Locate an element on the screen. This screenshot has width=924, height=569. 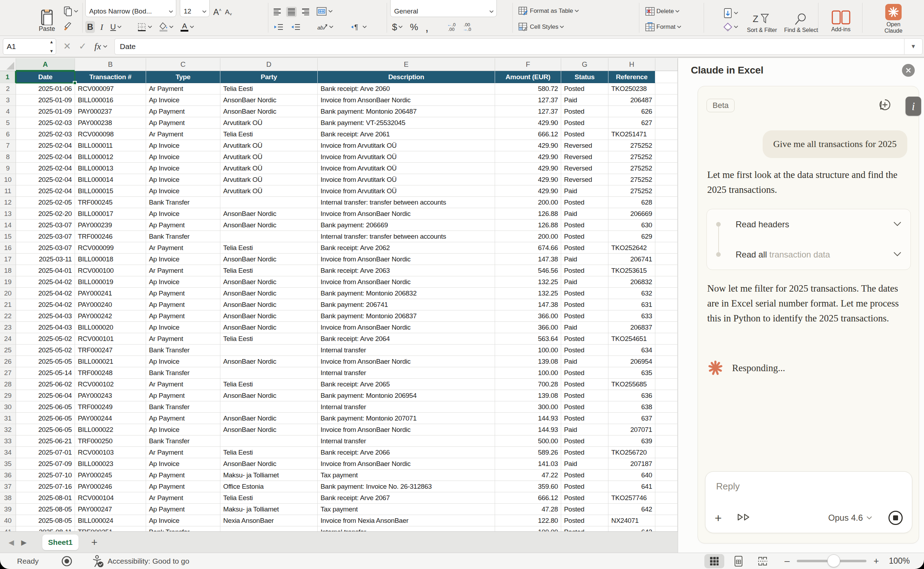
row-number: 15 is located at coordinates (8, 236).